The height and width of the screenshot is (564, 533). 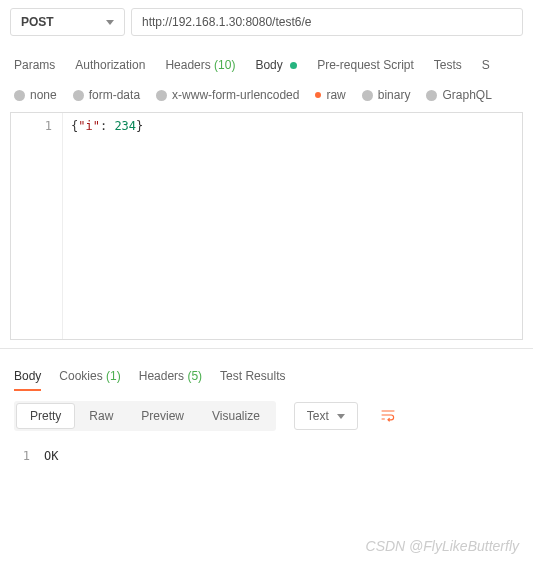 What do you see at coordinates (162, 416) in the screenshot?
I see `format-preview: Preview` at bounding box center [162, 416].